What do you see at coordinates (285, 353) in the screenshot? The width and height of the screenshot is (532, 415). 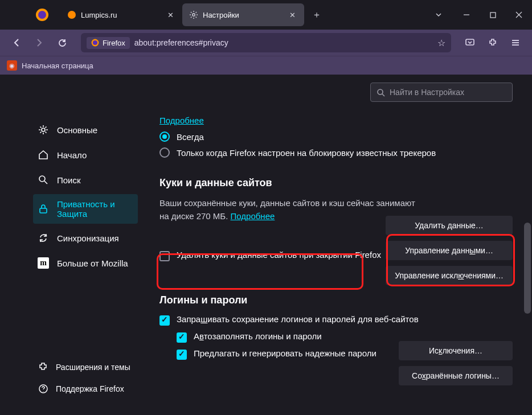 I see `checkbox-label: Предлагать и генерировать надежные парол…` at bounding box center [285, 353].